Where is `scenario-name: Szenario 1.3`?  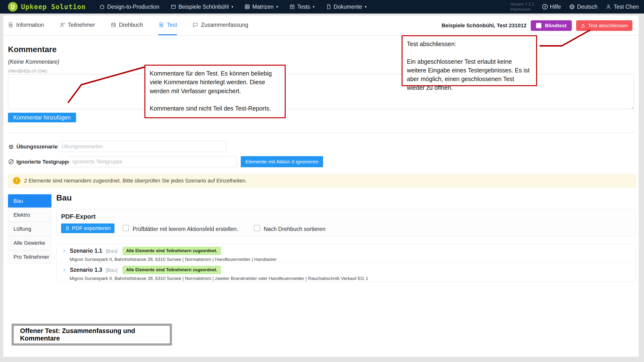 scenario-name: Szenario 1.3 is located at coordinates (86, 270).